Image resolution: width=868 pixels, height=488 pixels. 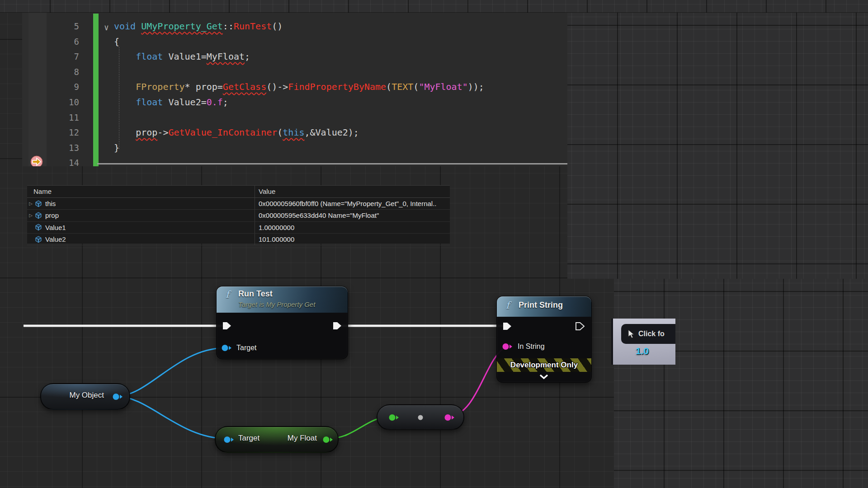 I want to click on watch-row: Value2101.000000, so click(x=239, y=239).